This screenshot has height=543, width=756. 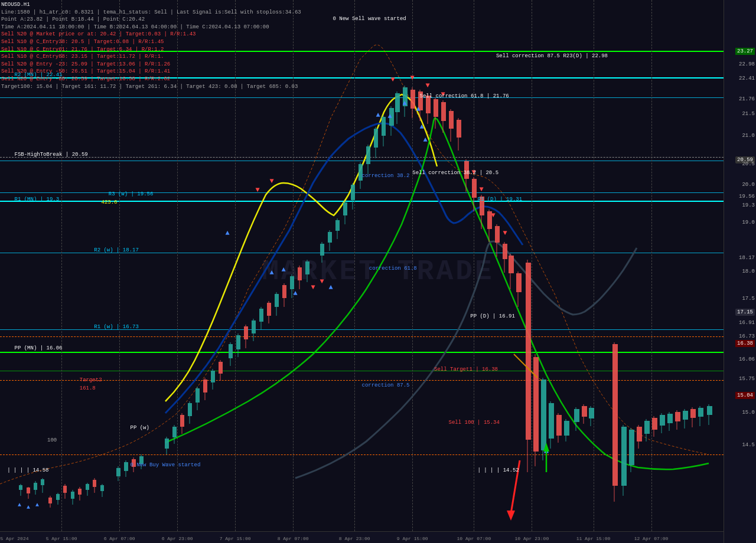 I want to click on r2w-label: R2 (w) | 18.17, so click(x=116, y=250).